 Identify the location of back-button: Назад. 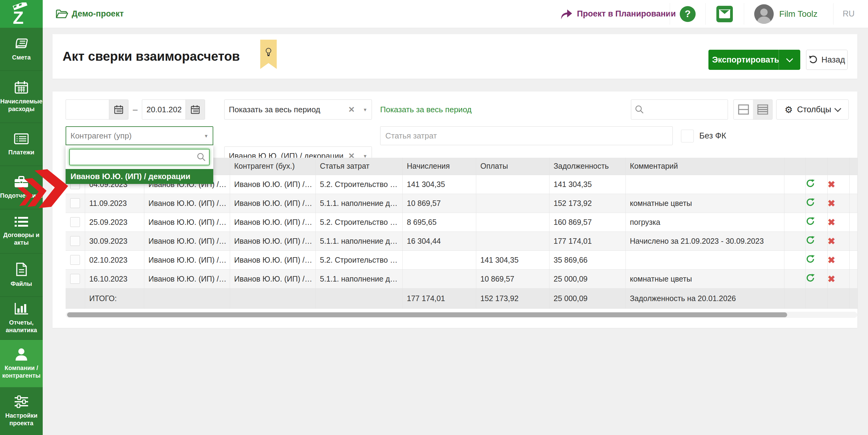
(827, 60).